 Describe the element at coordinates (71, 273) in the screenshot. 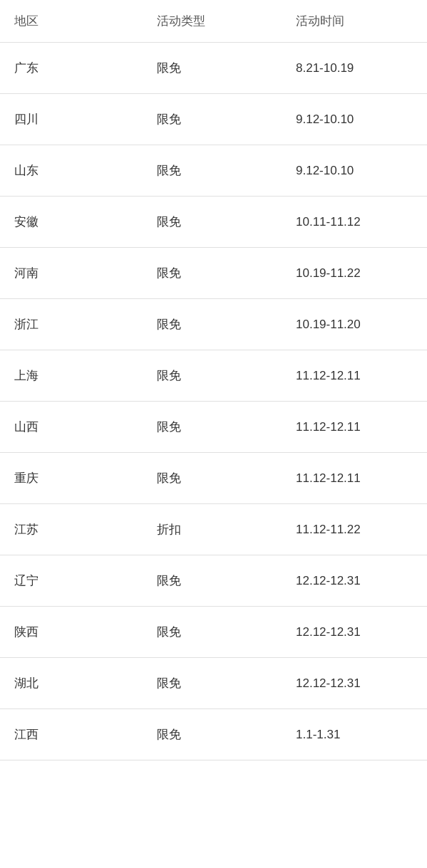

I see `cell-region: 河南` at that location.